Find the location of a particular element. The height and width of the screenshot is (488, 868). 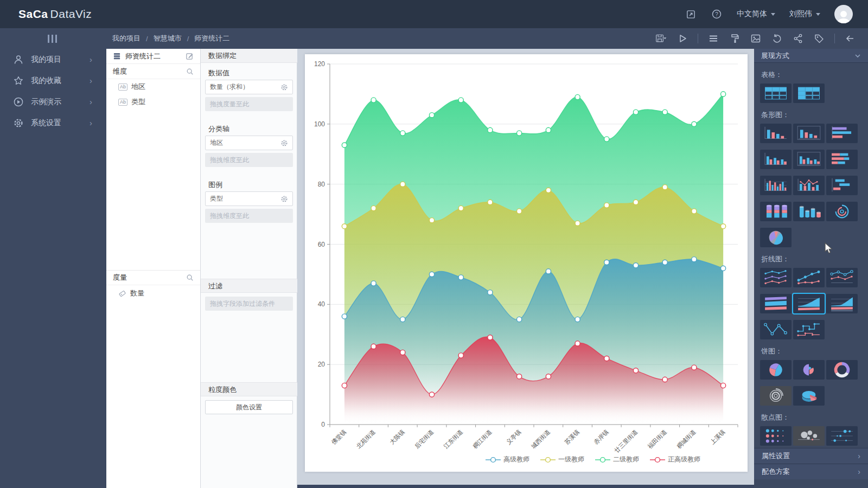

filter-drop-zone: 拖拽字段添加过滤条件 is located at coordinates (249, 304).